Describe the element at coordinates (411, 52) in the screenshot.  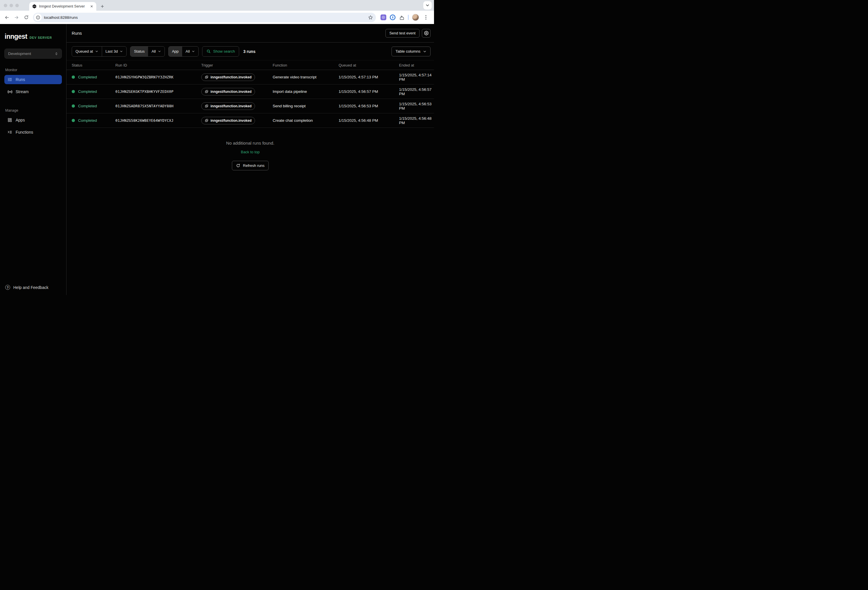
I see `table-columns-button: Table columns` at that location.